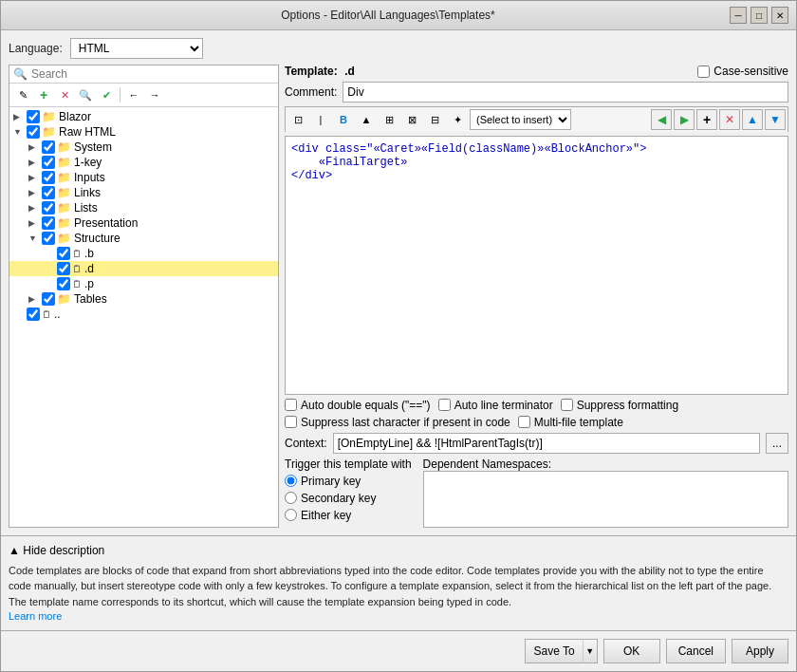  I want to click on hide-description-toggle: ▲ Hide description, so click(57, 551).